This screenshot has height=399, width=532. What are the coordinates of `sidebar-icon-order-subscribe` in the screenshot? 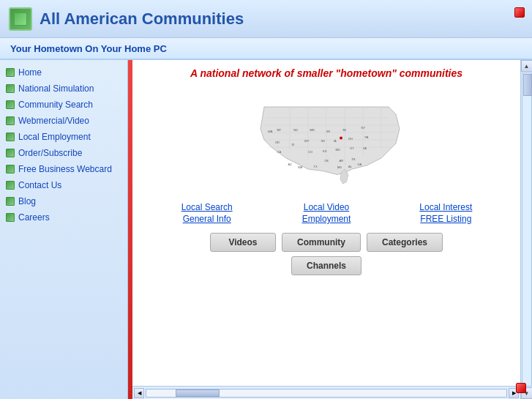 It's located at (10, 153).